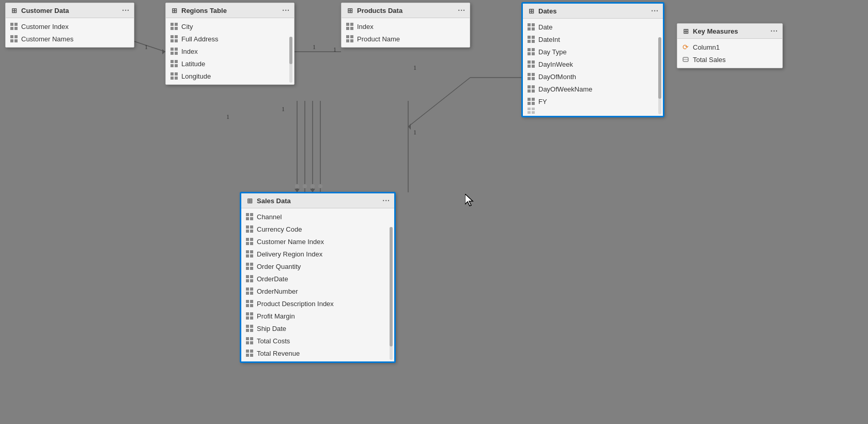  I want to click on list-item: Full Address, so click(230, 39).